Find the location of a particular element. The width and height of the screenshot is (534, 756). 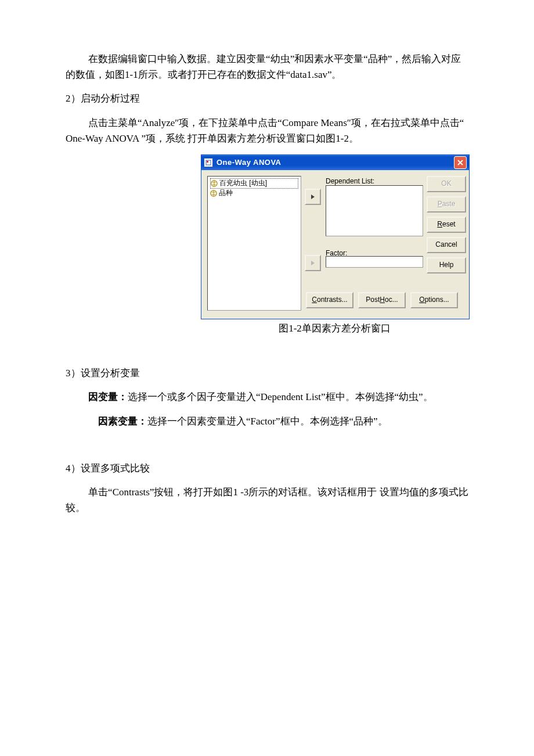

paragraph-step2: 点击主菜单“Analyze″项，在下拉菜单中点击“Compare Means″项… is located at coordinates (267, 131).